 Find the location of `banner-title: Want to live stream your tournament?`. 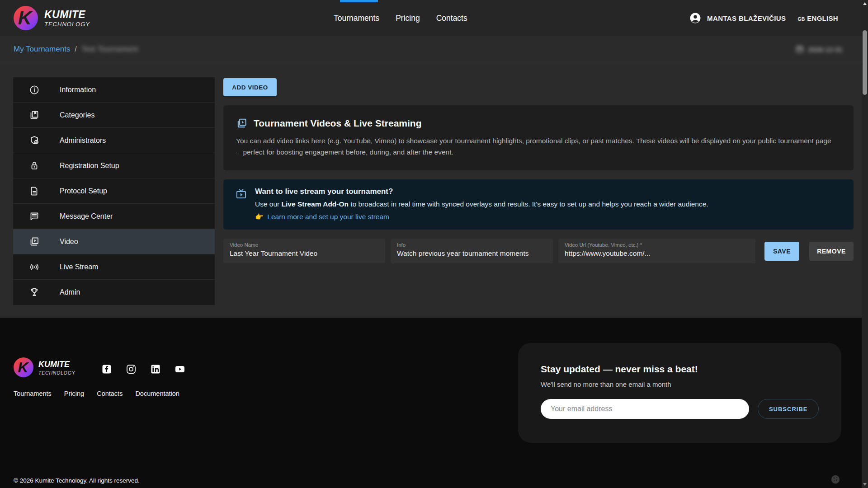

banner-title: Want to live stream your tournament? is located at coordinates (482, 192).